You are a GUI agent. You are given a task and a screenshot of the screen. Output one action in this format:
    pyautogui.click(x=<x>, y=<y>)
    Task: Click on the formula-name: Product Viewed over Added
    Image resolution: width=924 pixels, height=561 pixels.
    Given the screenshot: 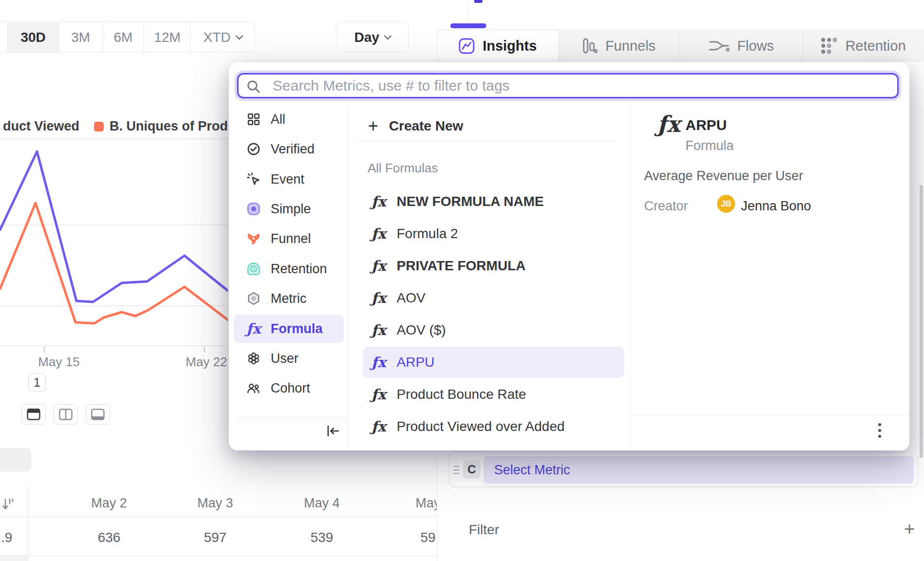 What is the action you would take?
    pyautogui.click(x=481, y=427)
    